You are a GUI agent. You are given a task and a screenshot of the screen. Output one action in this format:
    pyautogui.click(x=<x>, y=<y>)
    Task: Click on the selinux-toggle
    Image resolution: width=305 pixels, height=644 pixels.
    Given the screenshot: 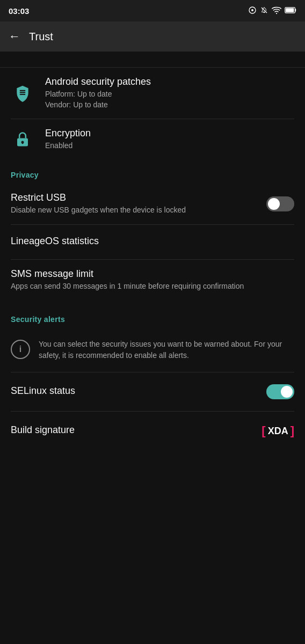 What is the action you would take?
    pyautogui.click(x=280, y=392)
    